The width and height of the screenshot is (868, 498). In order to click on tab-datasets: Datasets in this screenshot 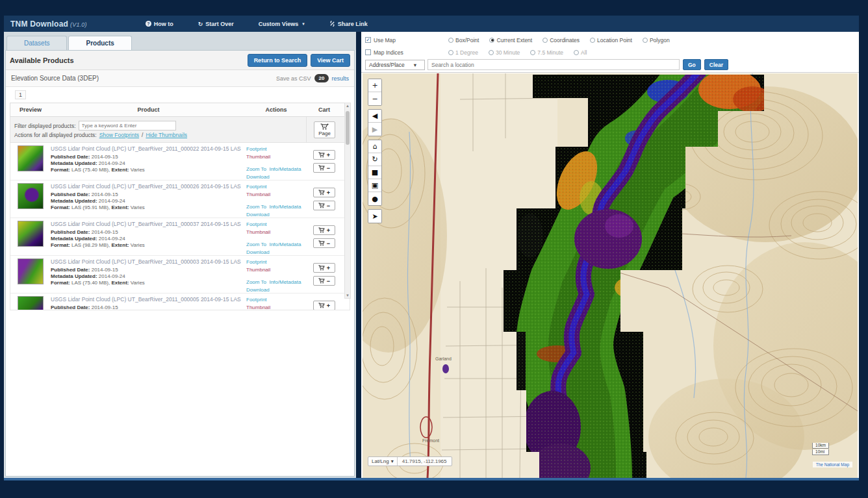, I will do `click(36, 43)`.